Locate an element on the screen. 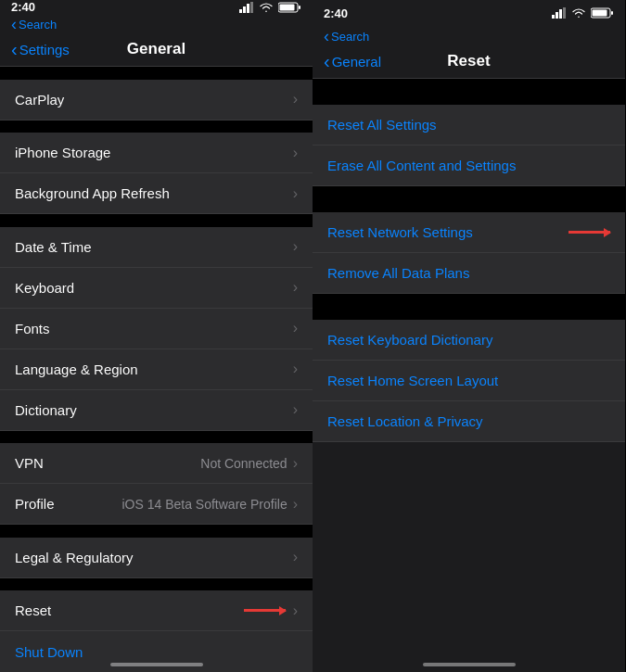  fonts-chevron: › is located at coordinates (295, 328).